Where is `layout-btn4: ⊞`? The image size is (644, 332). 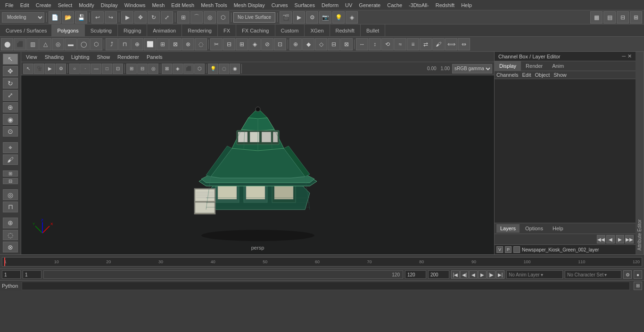
layout-btn4: ⊞ is located at coordinates (636, 17).